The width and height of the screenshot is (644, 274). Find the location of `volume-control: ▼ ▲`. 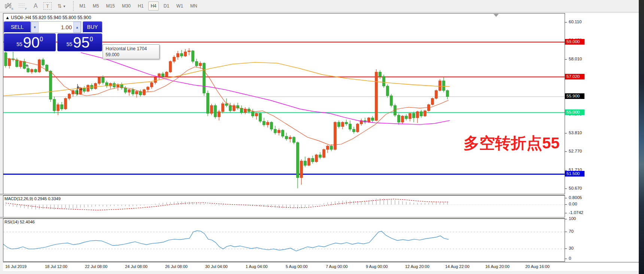

volume-control: ▼ ▲ is located at coordinates (56, 27).